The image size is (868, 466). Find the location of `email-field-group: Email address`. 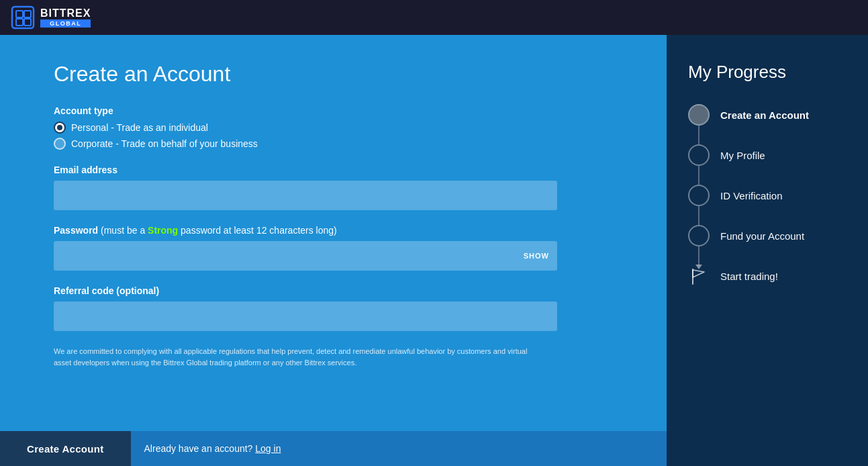

email-field-group: Email address is located at coordinates (340, 187).